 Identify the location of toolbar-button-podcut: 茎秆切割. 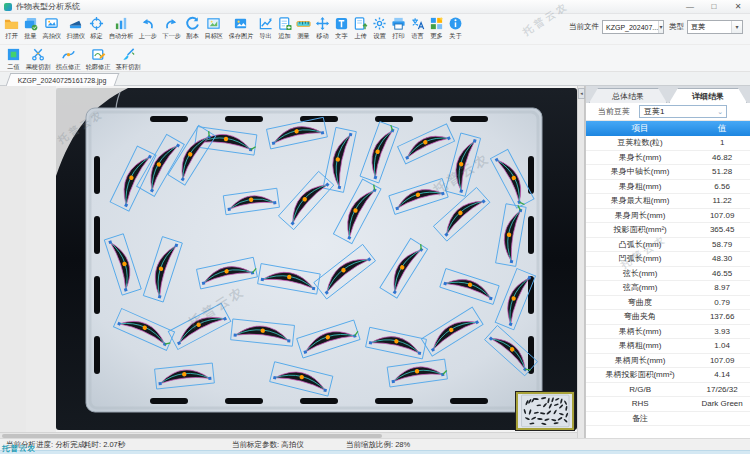
(128, 59).